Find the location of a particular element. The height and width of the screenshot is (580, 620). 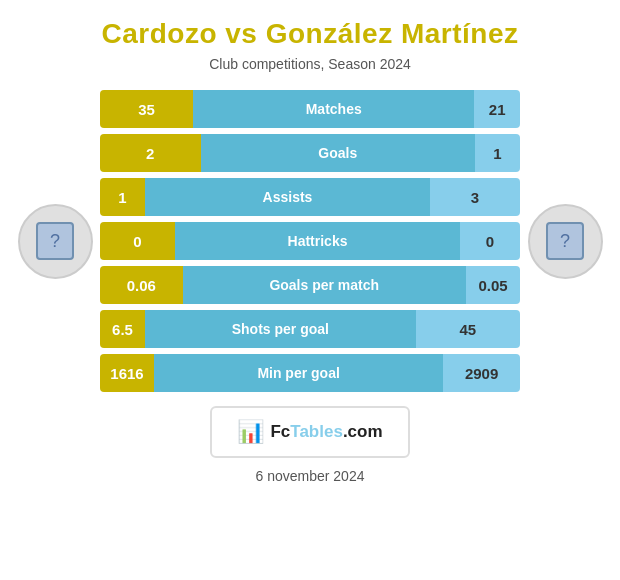

stat-left-value: 2 is located at coordinates (150, 153).